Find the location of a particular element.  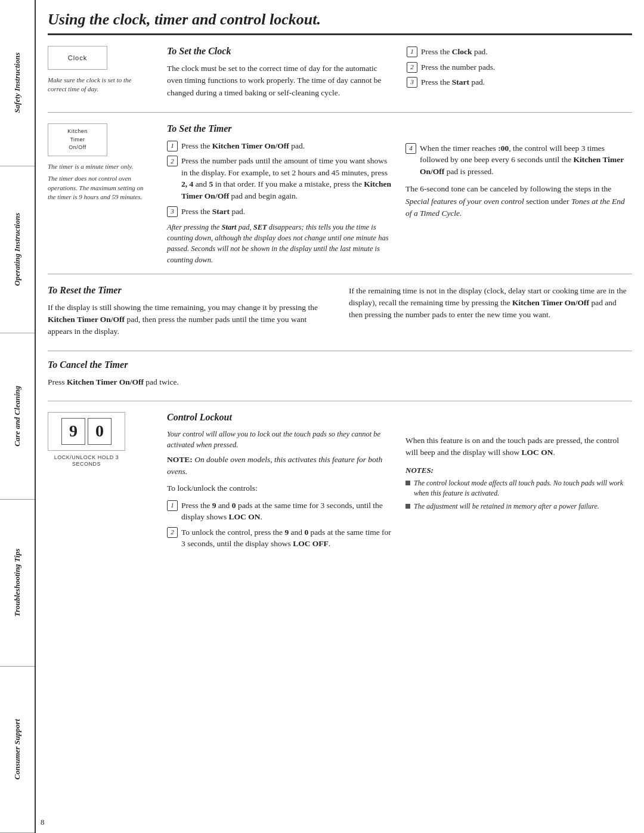

sidebar-label-troubleshooting: Troubleshooting Tips is located at coordinates (17, 583).